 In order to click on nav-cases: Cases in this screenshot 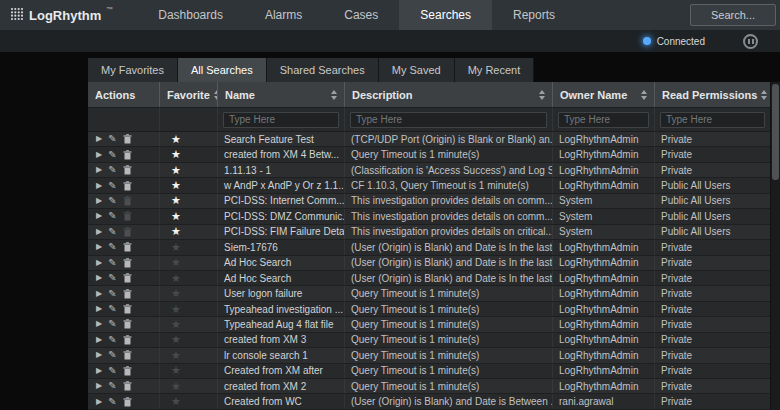, I will do `click(361, 15)`.